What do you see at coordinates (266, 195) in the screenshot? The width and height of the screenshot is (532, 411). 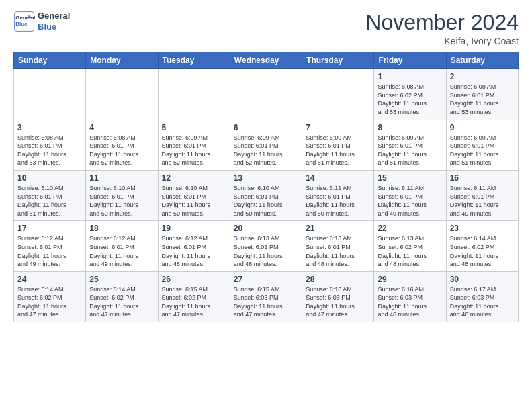 I see `calendar-week-row: 10Sunrise: 6:10 AM Sunset: 6:01 PM Dayli…` at bounding box center [266, 195].